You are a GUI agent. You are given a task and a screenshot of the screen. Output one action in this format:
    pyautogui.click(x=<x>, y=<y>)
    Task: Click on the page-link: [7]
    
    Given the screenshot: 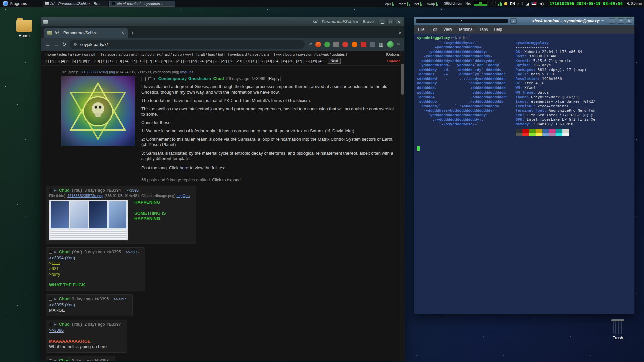 What is the action you would take?
    pyautogui.click(x=79, y=61)
    